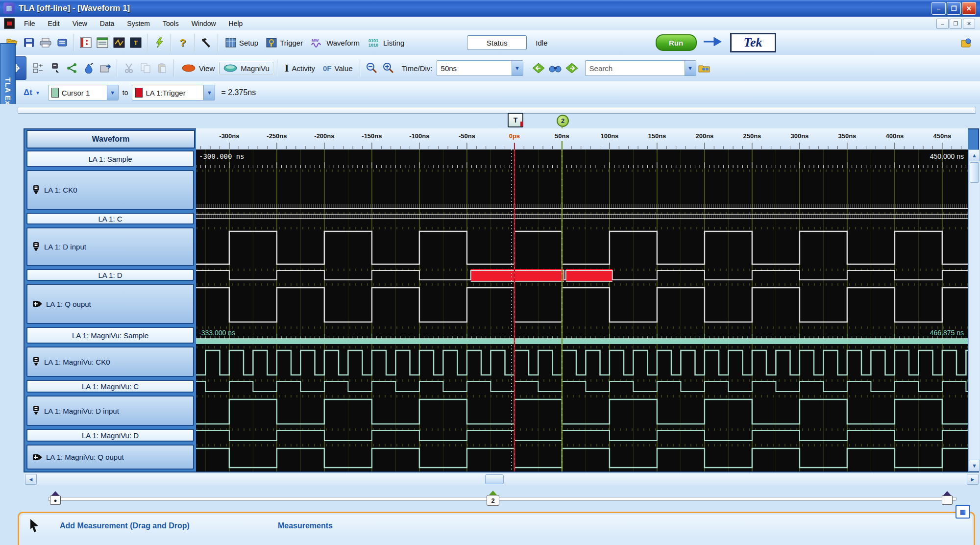  What do you see at coordinates (966, 43) in the screenshot?
I see `notes-icon` at bounding box center [966, 43].